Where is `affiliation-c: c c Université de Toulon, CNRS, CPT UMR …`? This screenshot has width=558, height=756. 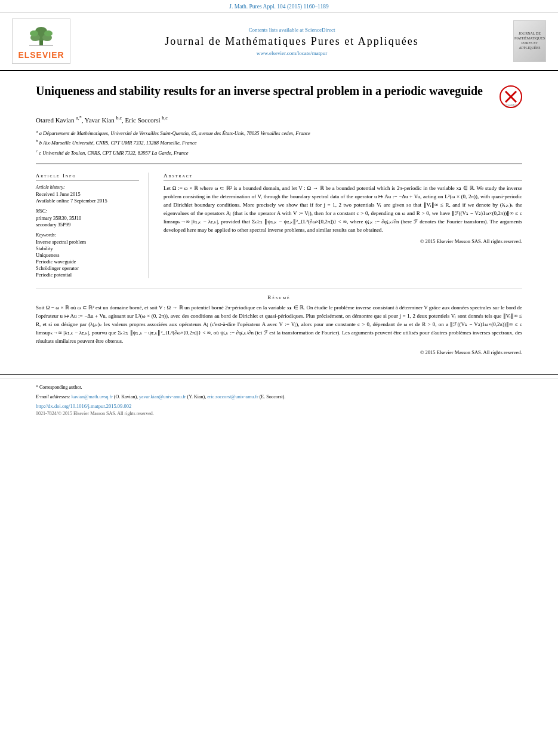 affiliation-c: c c Université de Toulon, CNRS, CPT UMR … is located at coordinates (279, 153).